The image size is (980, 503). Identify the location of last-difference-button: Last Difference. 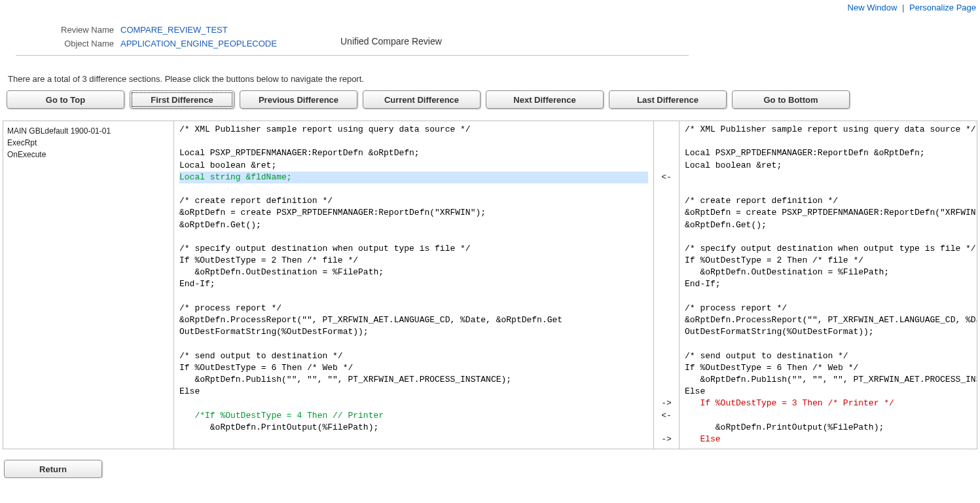
(668, 100).